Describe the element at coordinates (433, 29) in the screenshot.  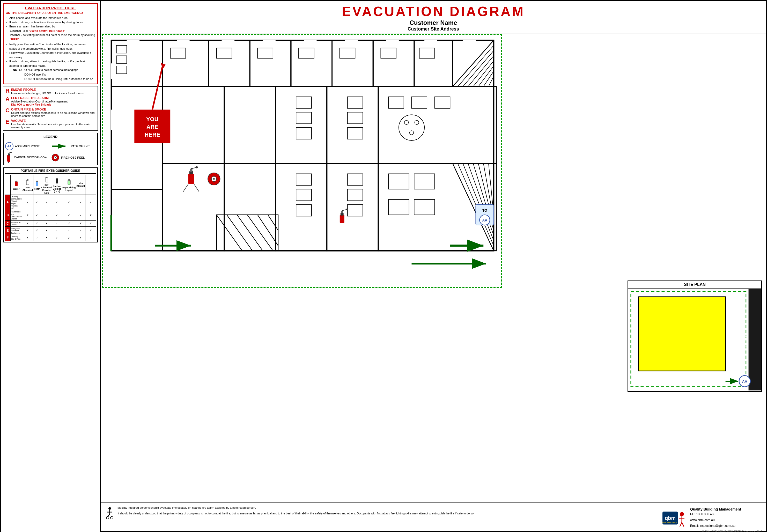
I see `customer-address: Customer Site Address` at that location.